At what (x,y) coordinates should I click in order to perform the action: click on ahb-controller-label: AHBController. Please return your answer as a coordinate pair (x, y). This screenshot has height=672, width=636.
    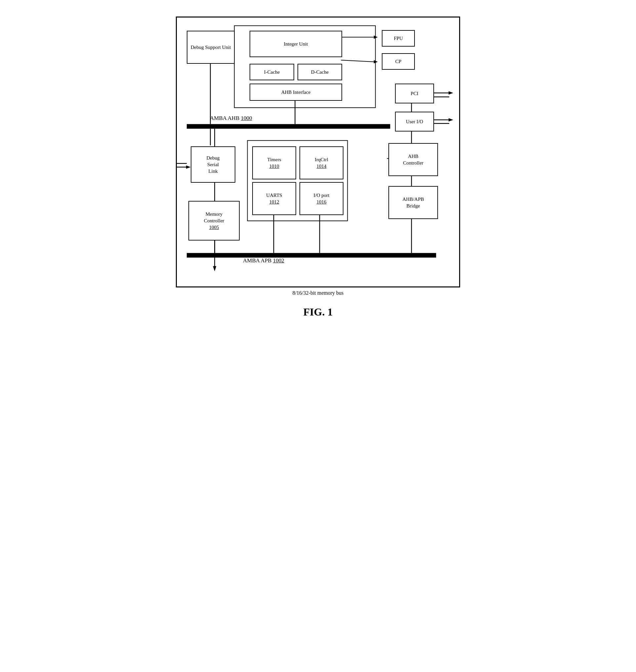
    Looking at the image, I should click on (413, 160).